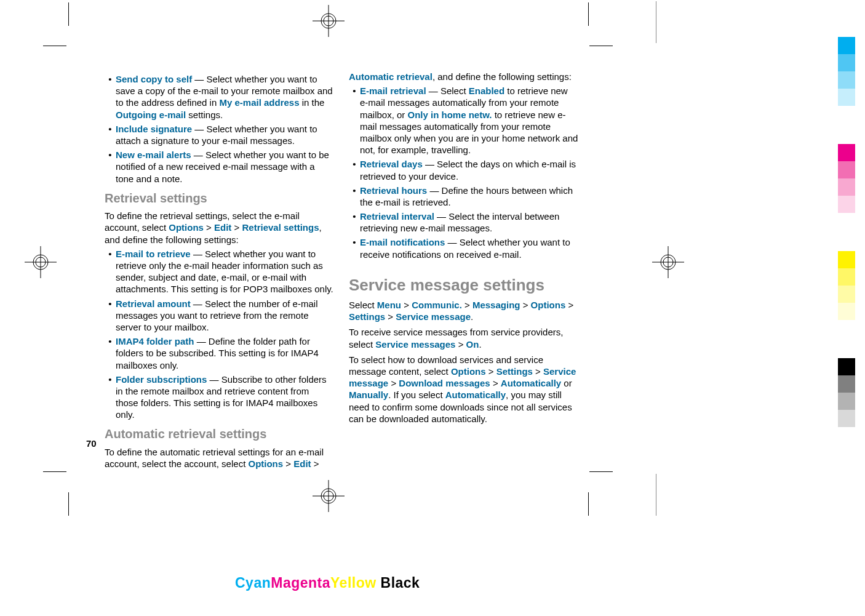 The image size is (865, 616). Describe the element at coordinates (225, 398) in the screenshot. I see `list-item-text: Folder subscriptions — Subscribe to othe…` at that location.